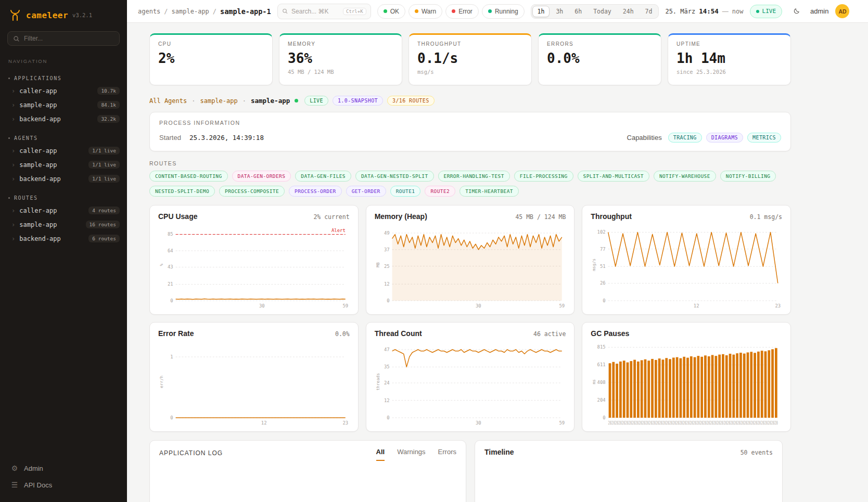 The image size is (868, 502). I want to click on kpi-label: ERRORS, so click(599, 44).